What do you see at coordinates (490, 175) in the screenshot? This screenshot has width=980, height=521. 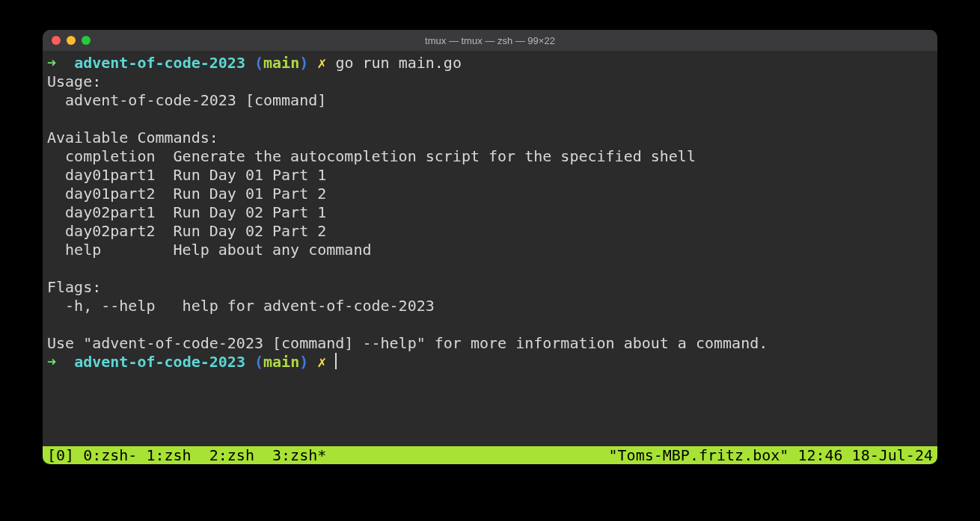 I see `output-cmd-d01p1: day01part1 Run Day 01 Part 1` at bounding box center [490, 175].